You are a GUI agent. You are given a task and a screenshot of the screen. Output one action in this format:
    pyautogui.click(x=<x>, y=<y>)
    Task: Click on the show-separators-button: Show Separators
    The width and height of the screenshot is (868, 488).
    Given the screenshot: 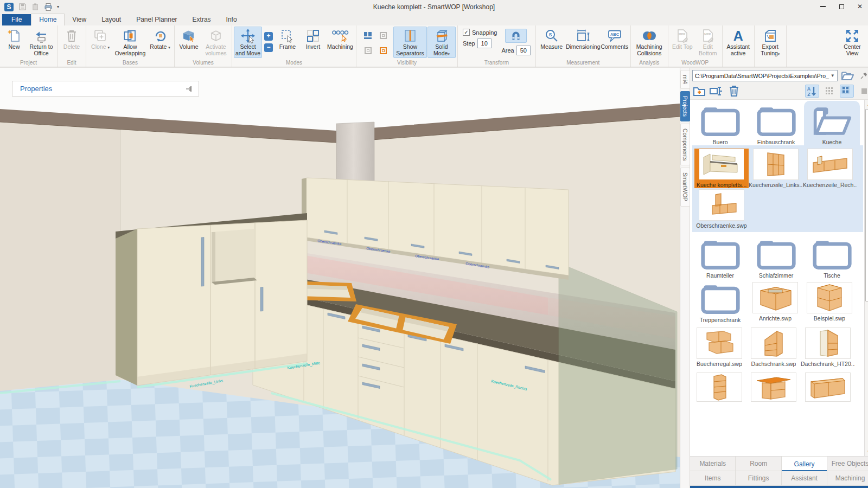 What is the action you would take?
    pyautogui.click(x=410, y=42)
    